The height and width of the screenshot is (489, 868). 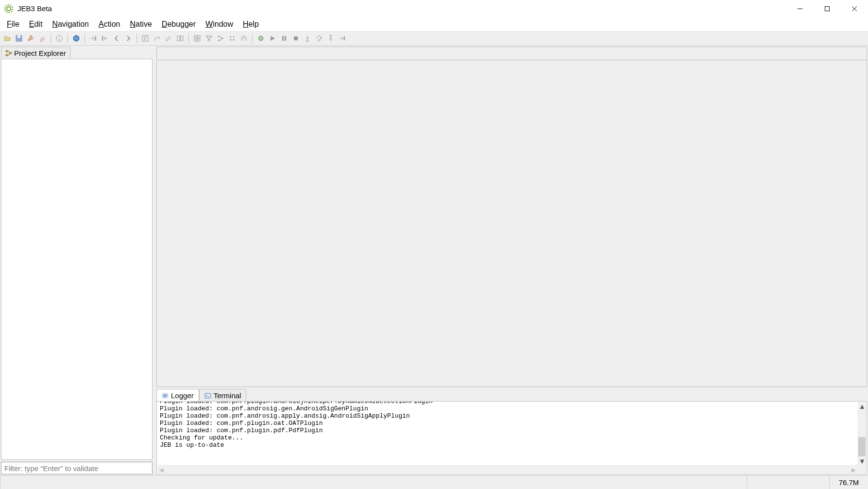 I want to click on wrench-button, so click(x=31, y=38).